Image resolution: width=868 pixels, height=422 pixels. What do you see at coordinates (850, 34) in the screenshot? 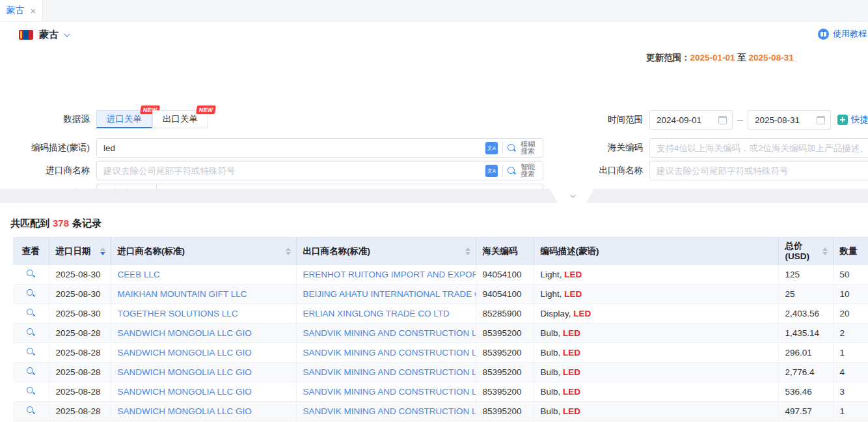
I see `tutorial-label: 使用教程` at bounding box center [850, 34].